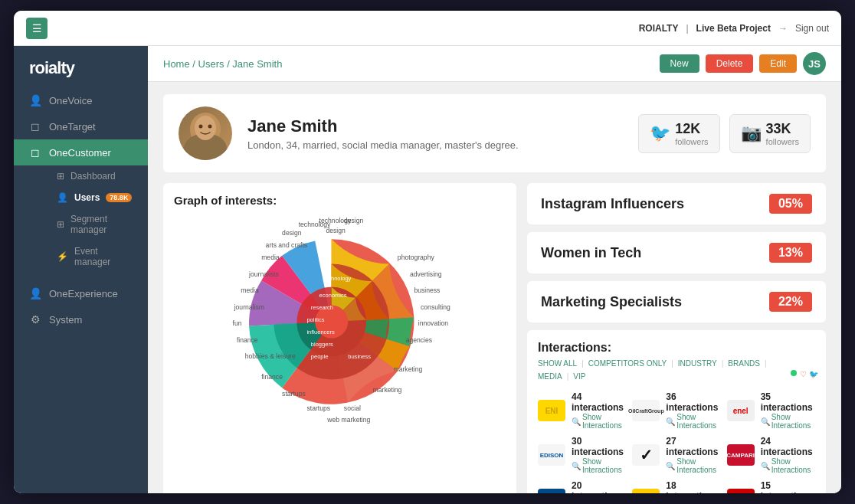 This screenshot has width=855, height=504. I want to click on eni-logo: ENI, so click(552, 411).